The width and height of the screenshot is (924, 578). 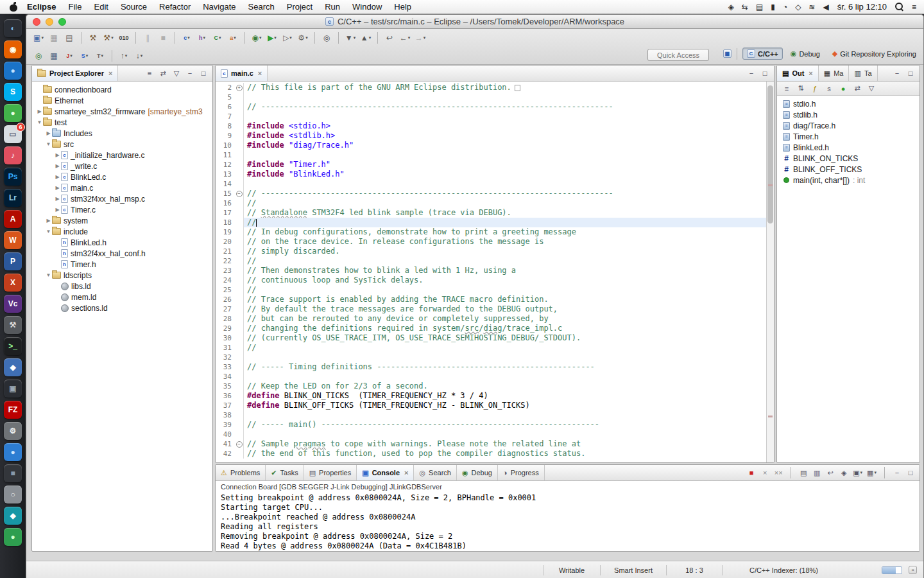 What do you see at coordinates (38, 56) in the screenshot?
I see `toolbar-target-connect-button: ◎` at bounding box center [38, 56].